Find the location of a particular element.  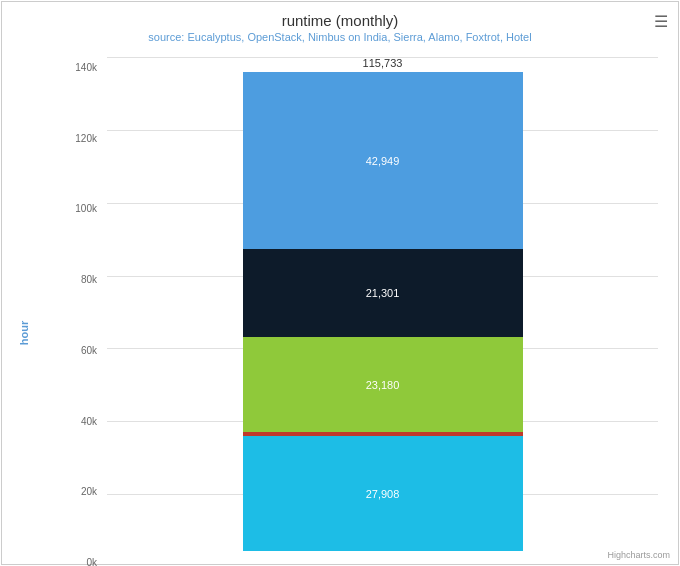

y-tick: 40k is located at coordinates (82, 422).